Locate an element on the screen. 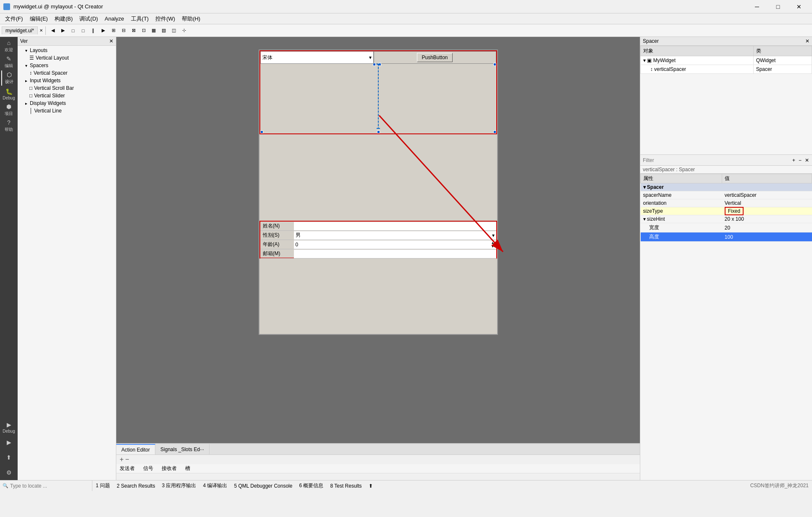  close-button: ✕ is located at coordinates (799, 7).